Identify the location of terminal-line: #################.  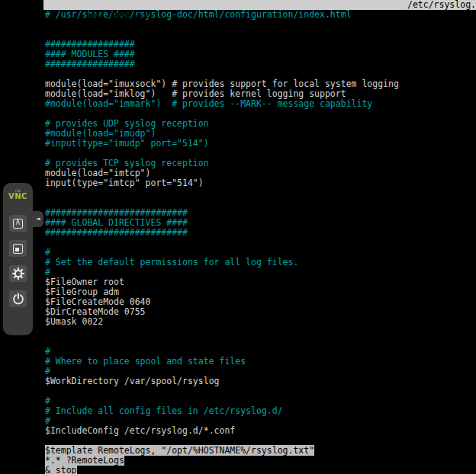
(261, 64).